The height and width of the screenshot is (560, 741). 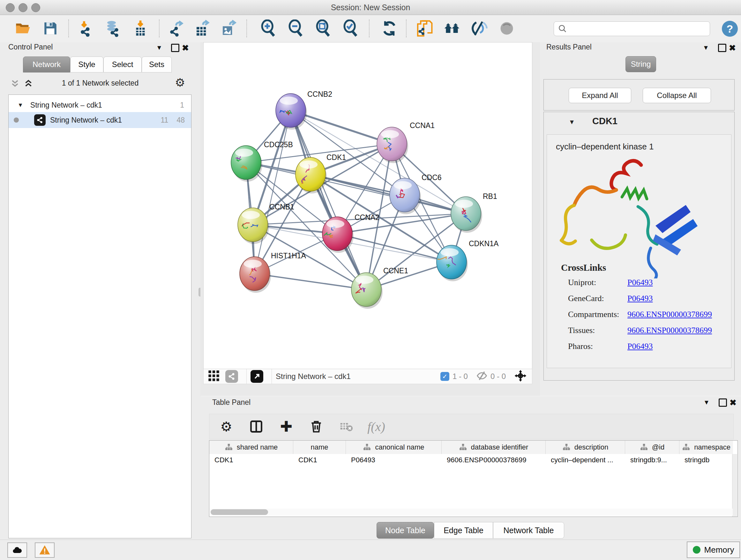 What do you see at coordinates (638, 29) in the screenshot?
I see `search-input` at bounding box center [638, 29].